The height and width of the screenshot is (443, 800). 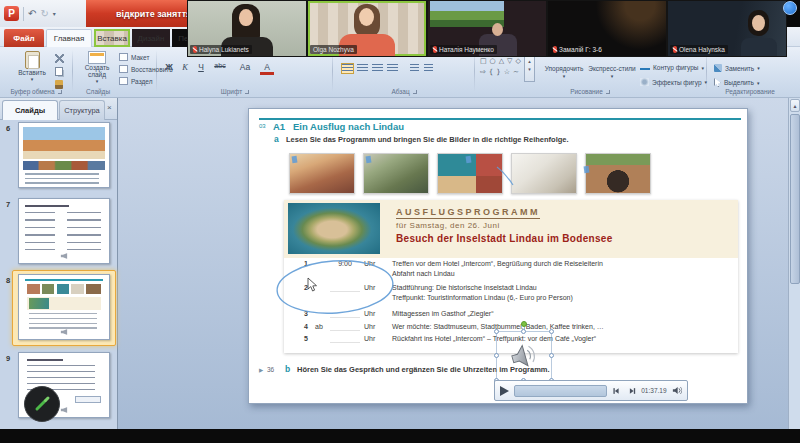 What do you see at coordinates (220, 66) in the screenshot?
I see `strikethrough-button: abc` at bounding box center [220, 66].